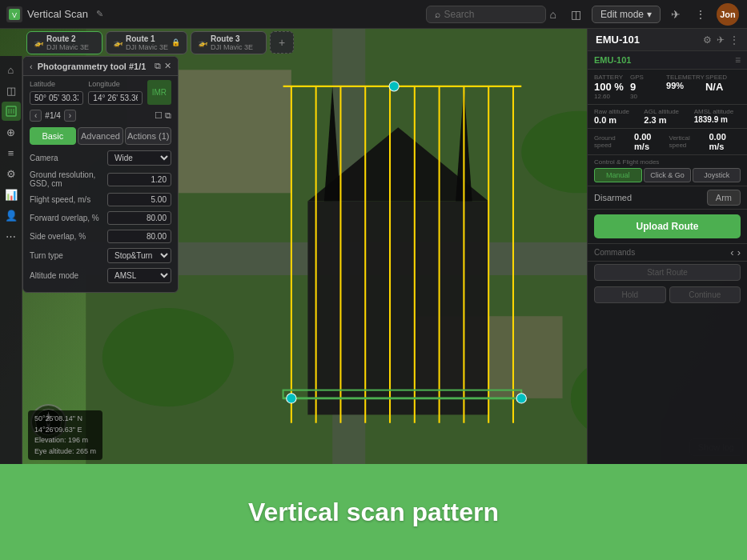 The width and height of the screenshot is (747, 560). I want to click on prev-waypoint-button: ‹, so click(35, 115).